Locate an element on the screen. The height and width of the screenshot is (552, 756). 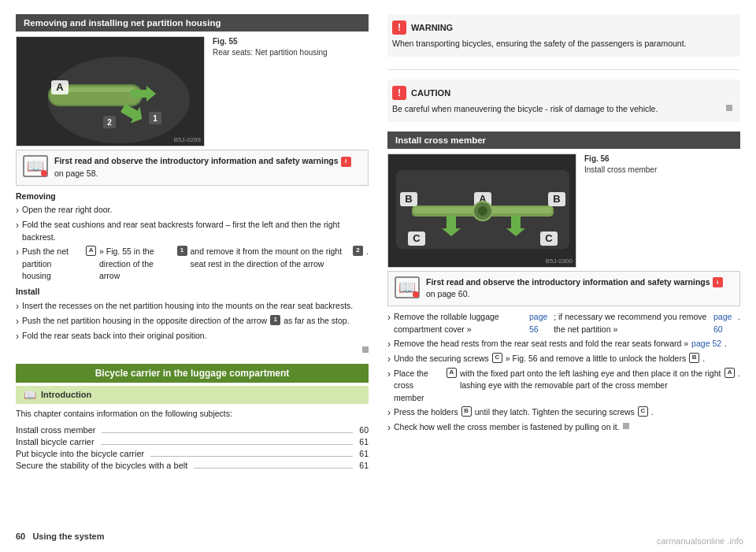
step-1: Remove the rollable luggage compartment … is located at coordinates (564, 324).